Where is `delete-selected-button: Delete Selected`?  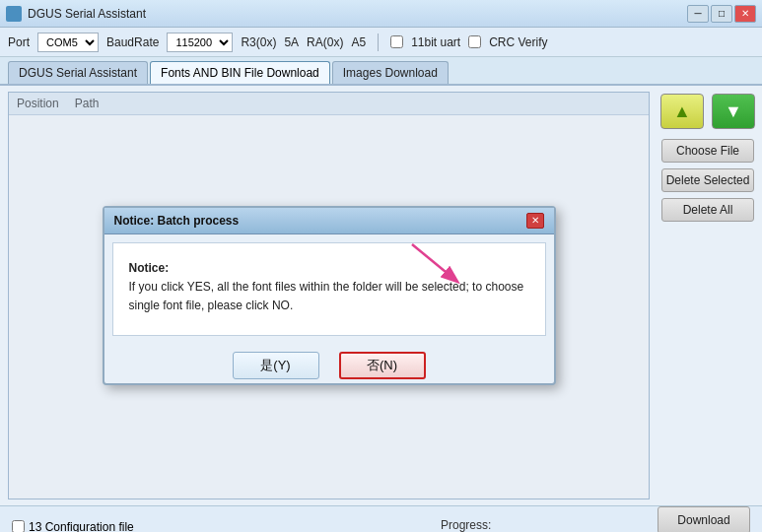
delete-selected-button: Delete Selected is located at coordinates (708, 180).